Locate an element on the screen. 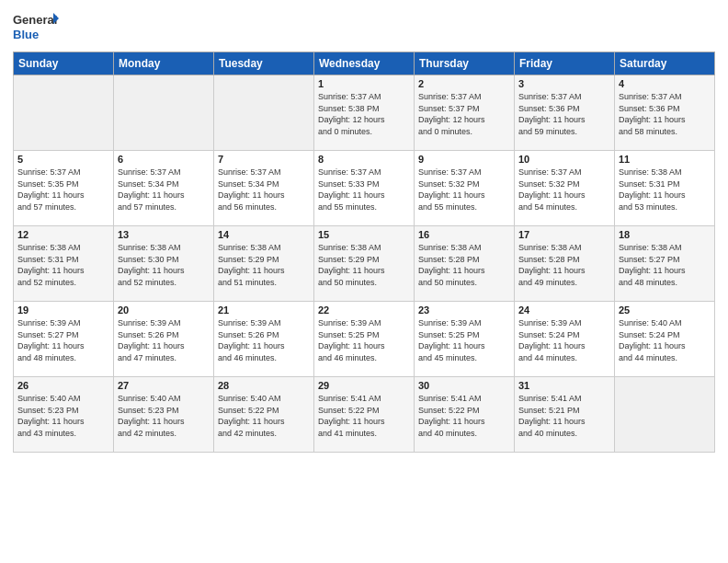  day-info: Sunrise: 5:37 AM Sunset: 5:37 PM Dayligh… is located at coordinates (464, 114).